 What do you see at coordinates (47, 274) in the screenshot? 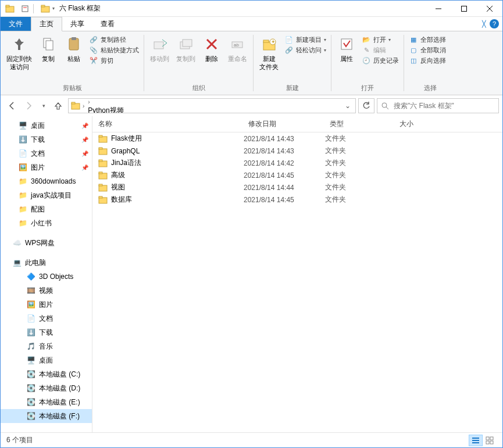
I see `navigation-pane: 🖥️桌面📌⬇️下载📌📄文档📌🖼️图片📌📁360downloads📁java实战项…` at bounding box center [47, 274].